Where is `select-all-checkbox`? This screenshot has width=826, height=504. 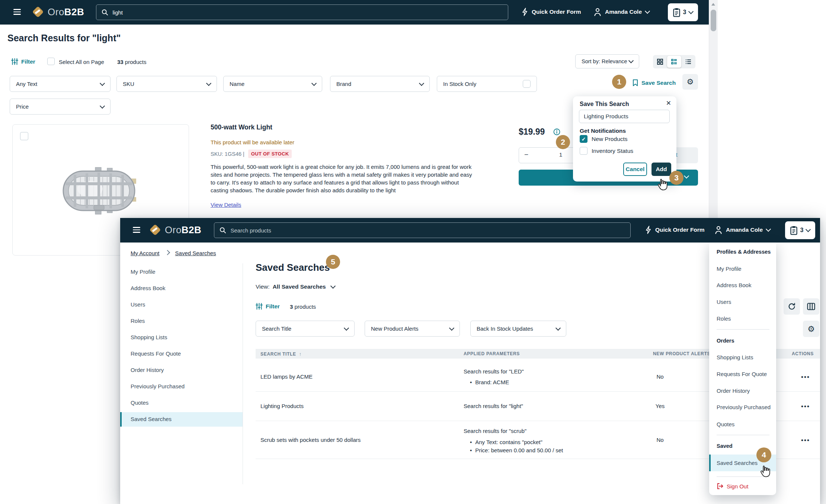 select-all-checkbox is located at coordinates (51, 61).